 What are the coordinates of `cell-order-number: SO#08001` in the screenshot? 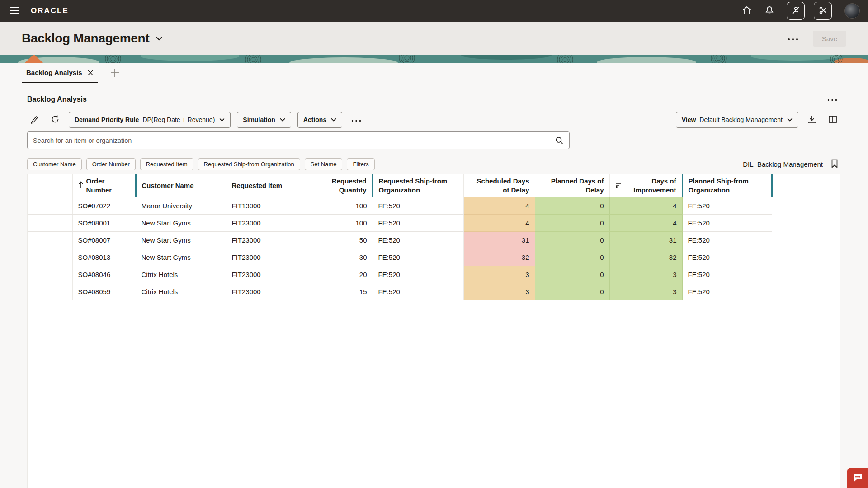 It's located at (104, 223).